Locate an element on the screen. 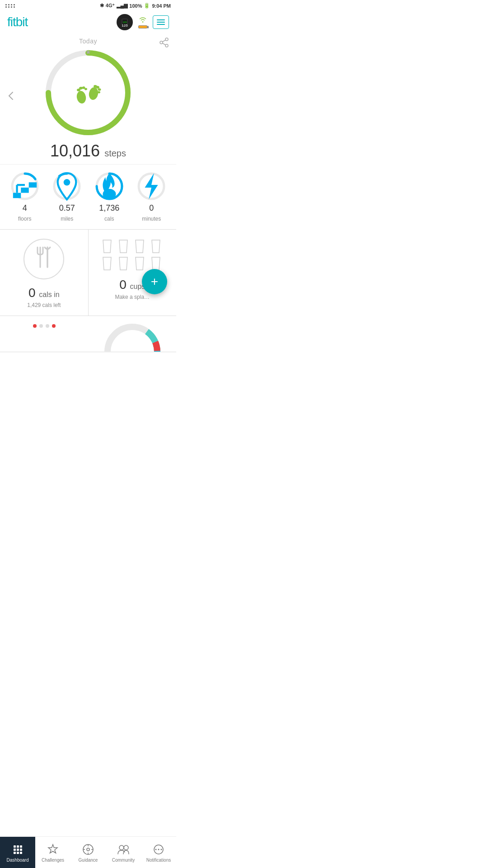  minutes-label: minutes is located at coordinates (151, 219).